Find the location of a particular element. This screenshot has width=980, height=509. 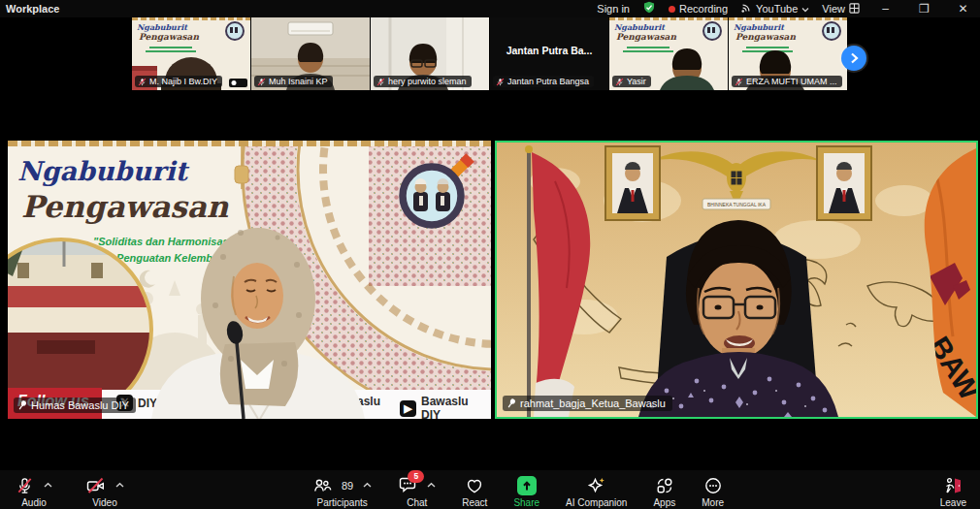

share-label: Share is located at coordinates (526, 502).